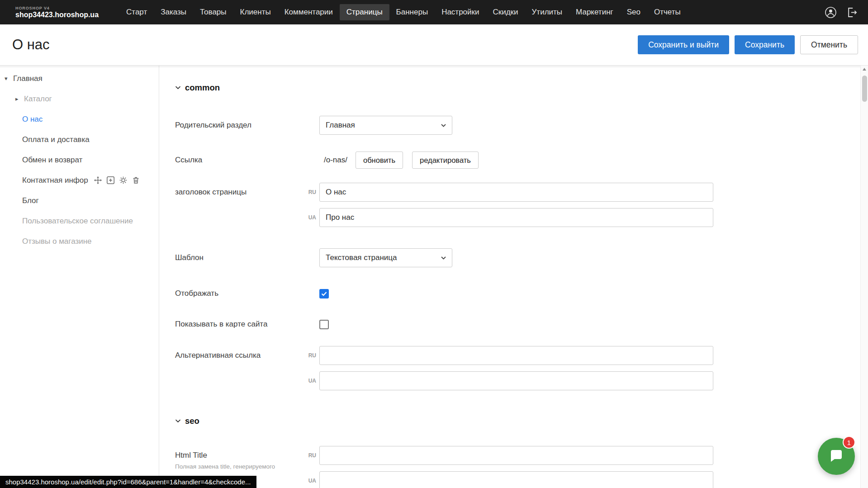 The width and height of the screenshot is (868, 488). What do you see at coordinates (361, 258) in the screenshot?
I see `select-value: Текстовая страница` at bounding box center [361, 258].